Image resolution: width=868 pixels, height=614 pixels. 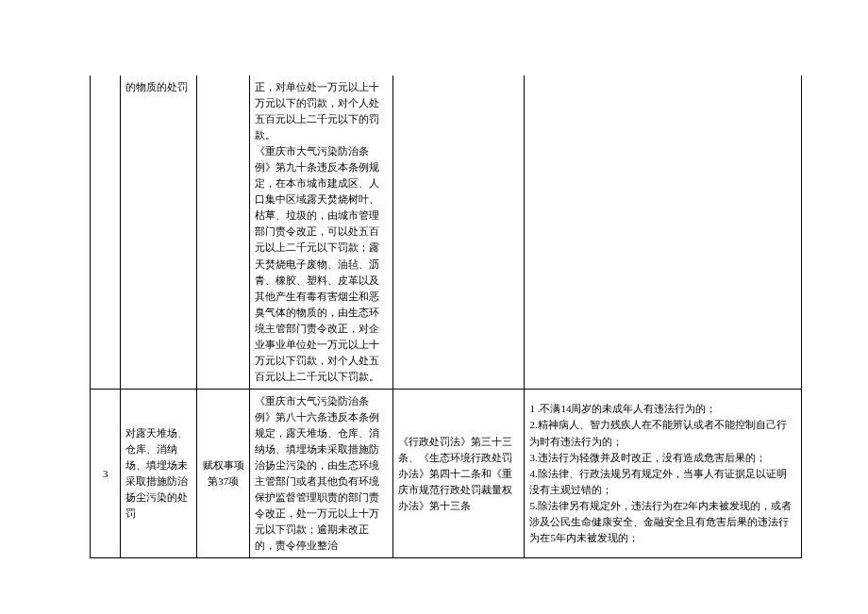 I want to click on legal-basis: 正，对单位处一万元以上十万元以下的罚款，对个人处五百元以上二千元以下的罚款。《重…, so click(x=321, y=232).